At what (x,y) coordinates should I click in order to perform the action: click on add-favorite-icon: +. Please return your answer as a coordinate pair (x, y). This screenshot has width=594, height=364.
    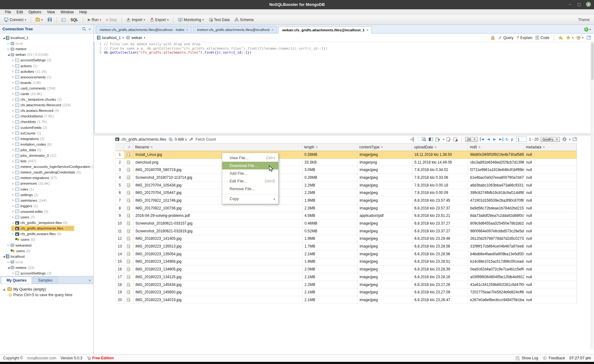
    Looking at the image, I should click on (561, 38).